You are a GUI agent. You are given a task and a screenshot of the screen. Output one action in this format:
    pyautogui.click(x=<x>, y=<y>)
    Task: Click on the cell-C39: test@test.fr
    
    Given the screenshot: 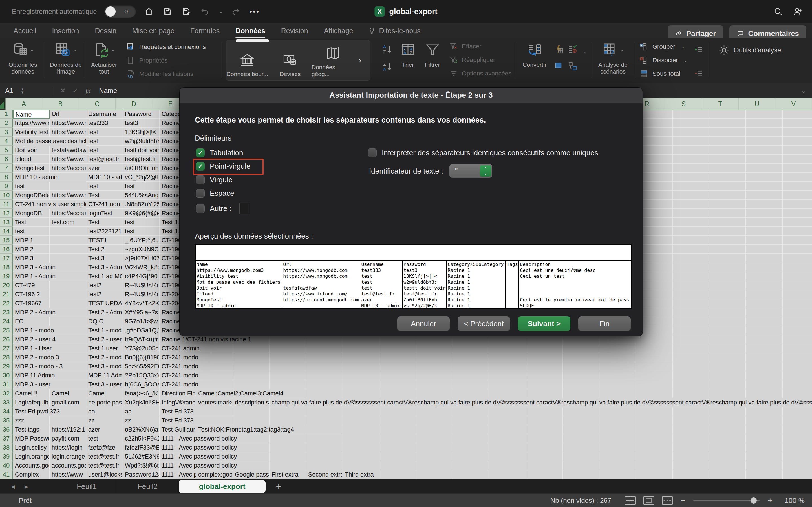 What is the action you would take?
    pyautogui.click(x=104, y=457)
    